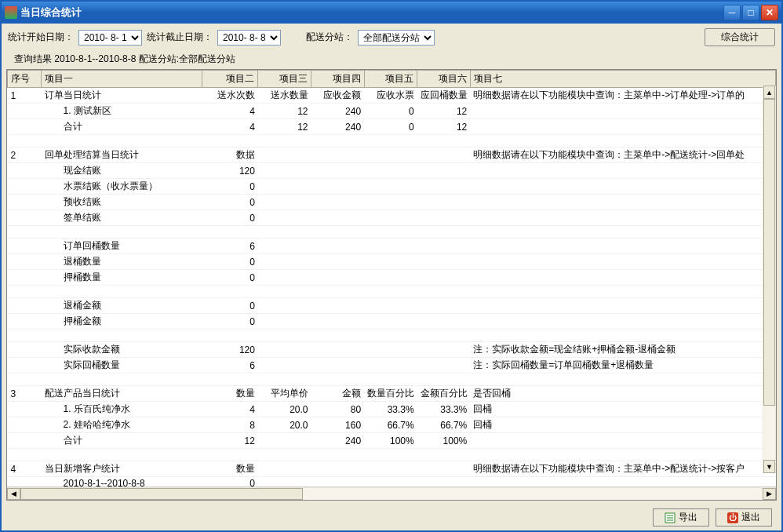 The height and width of the screenshot is (532, 783). Describe the element at coordinates (285, 79) in the screenshot. I see `col-item3: 项目三` at that location.